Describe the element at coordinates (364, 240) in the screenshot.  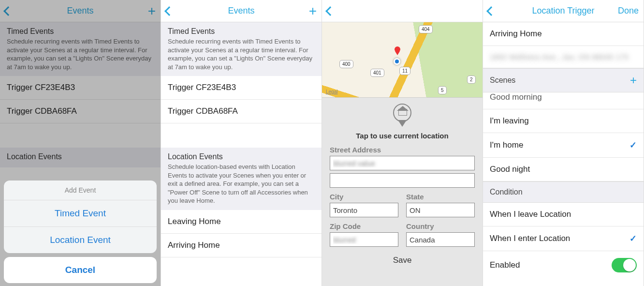
I see `zip-input` at that location.